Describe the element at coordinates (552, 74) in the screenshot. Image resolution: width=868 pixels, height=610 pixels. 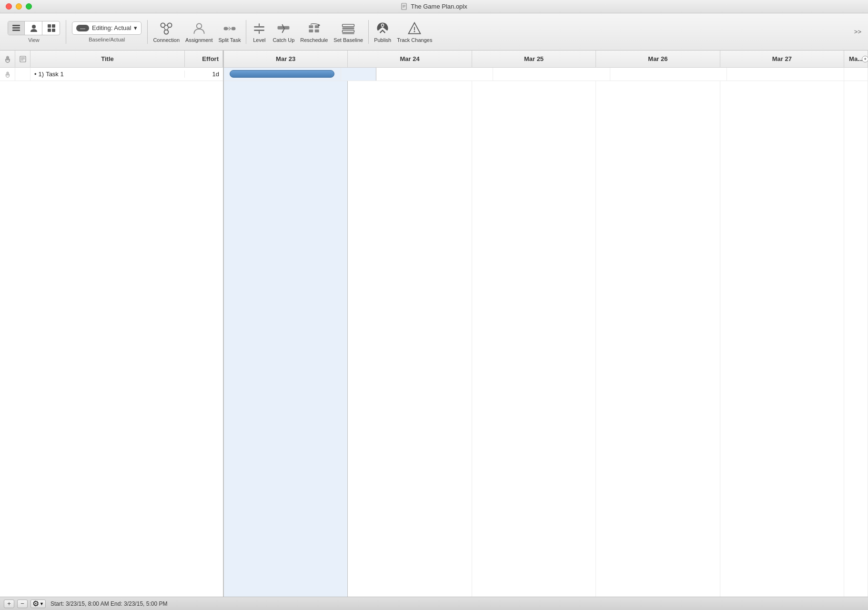
I see `gantt-cell-mar25` at that location.